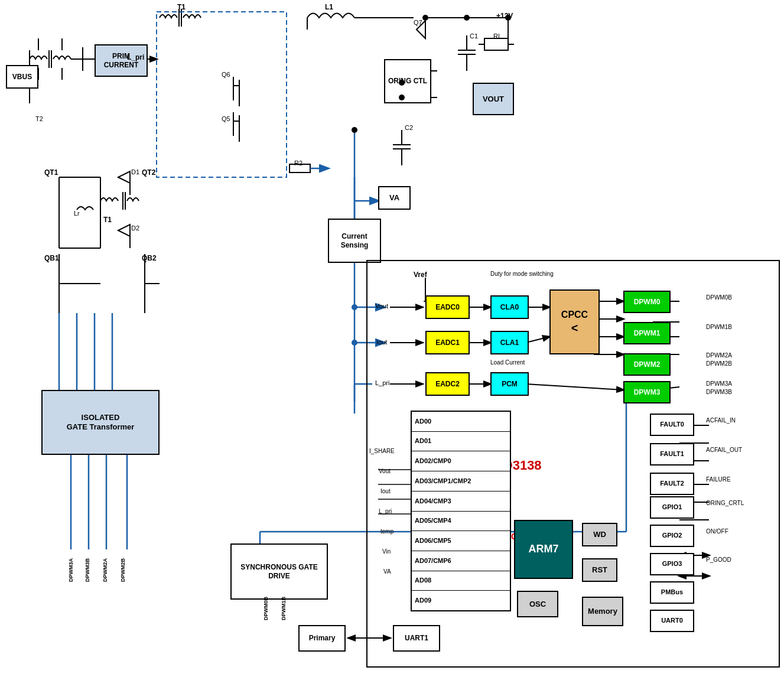 This screenshot has height=677, width=784. I want to click on cla0-label: CLA0, so click(509, 307).